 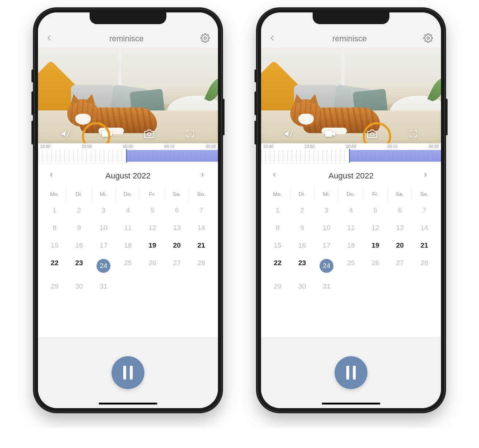 What do you see at coordinates (351, 176) in the screenshot?
I see `calendar-month-label: August 2022` at bounding box center [351, 176].